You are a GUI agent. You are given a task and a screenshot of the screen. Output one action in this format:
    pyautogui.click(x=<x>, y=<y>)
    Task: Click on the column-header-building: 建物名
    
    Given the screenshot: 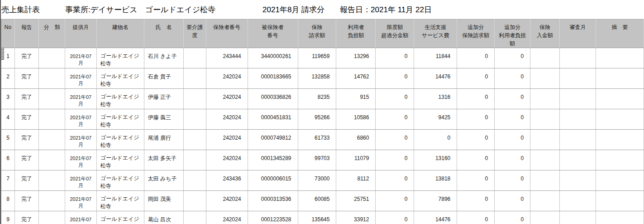 What is the action you would take?
    pyautogui.click(x=120, y=34)
    